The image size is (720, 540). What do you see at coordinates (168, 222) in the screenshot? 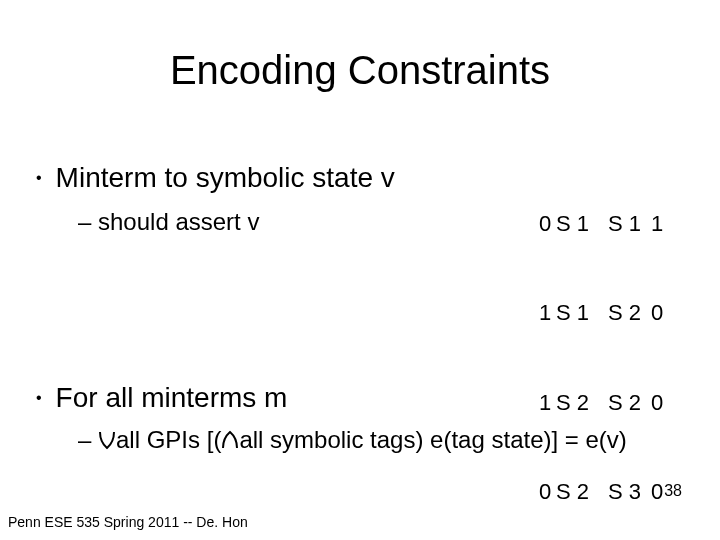
I see `sub-bullet-assert: – should assert v` at bounding box center [168, 222].